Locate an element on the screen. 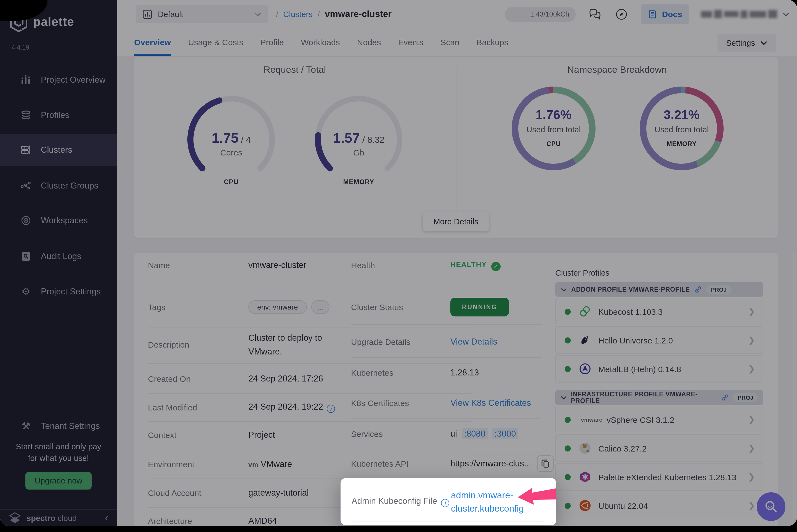 This screenshot has width=797, height=532. admin-kubeconfig-link: admin.vmware-cluster.kubeconfig is located at coordinates (487, 502).